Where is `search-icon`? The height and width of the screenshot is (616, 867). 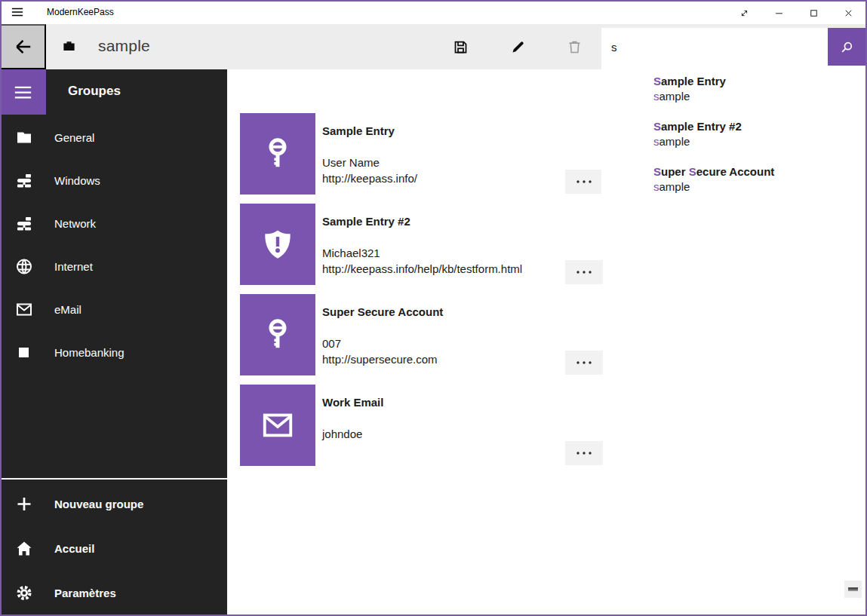 search-icon is located at coordinates (847, 47).